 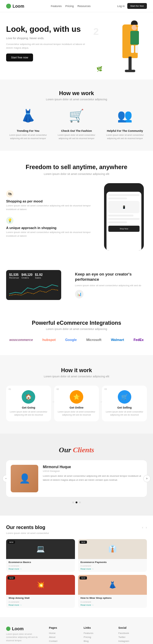 I want to click on phone-cta-block: Shop Now, so click(x=124, y=229).